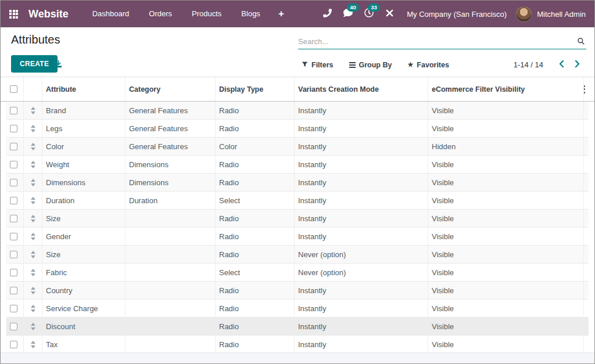 This screenshot has height=364, width=595. Describe the element at coordinates (171, 89) in the screenshot. I see `column-header-category: Category` at that location.